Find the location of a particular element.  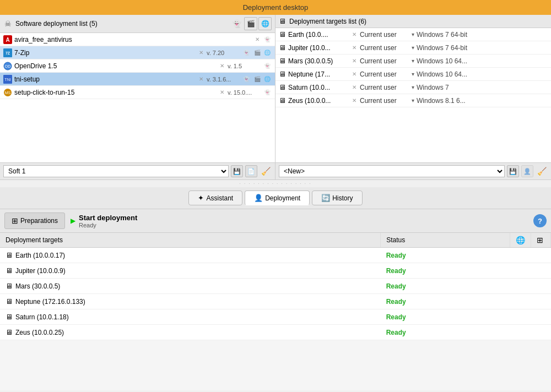

target-item: 🖥Jupiter (10.0...✕Current user▾Windows 7… is located at coordinates (413, 48).